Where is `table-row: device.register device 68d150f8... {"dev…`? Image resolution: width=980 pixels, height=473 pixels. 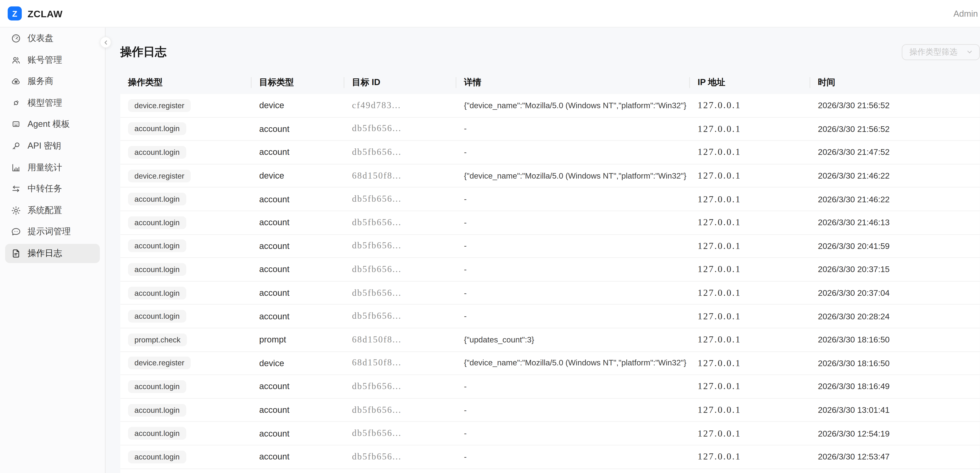
table-row: device.register device 68d150f8... {"dev… is located at coordinates (550, 363).